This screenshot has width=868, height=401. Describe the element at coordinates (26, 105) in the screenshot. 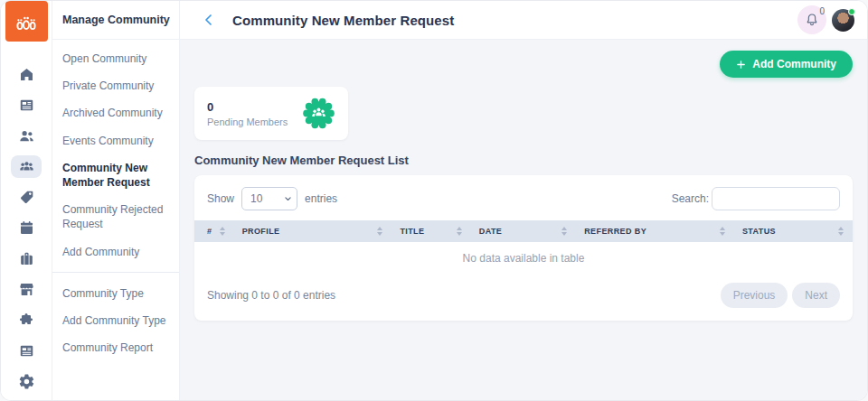

I see `newsfeed-icon` at that location.